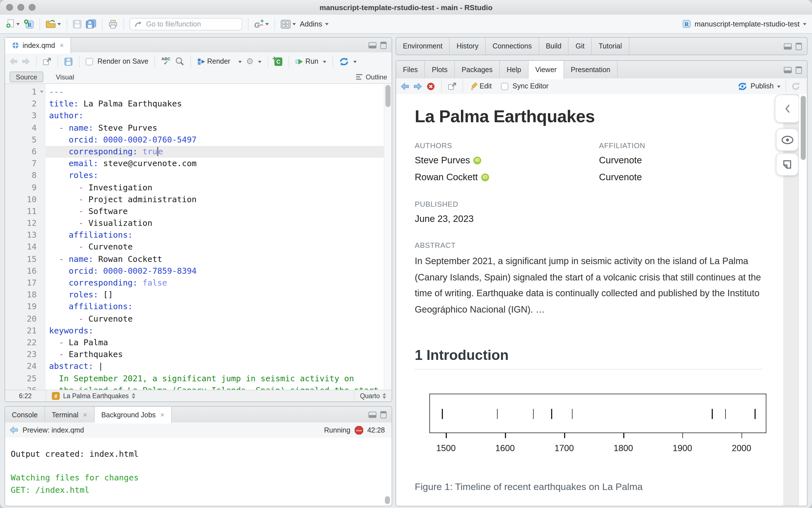 The image size is (812, 508). I want to click on refresh-icon, so click(796, 86).